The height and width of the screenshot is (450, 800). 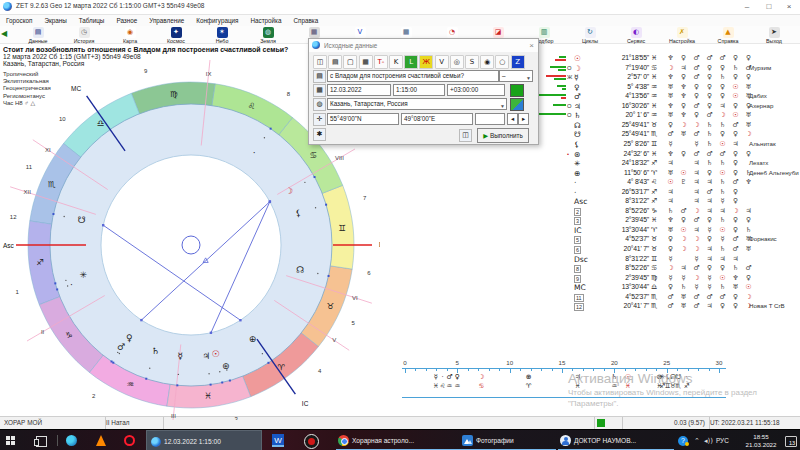 What do you see at coordinates (72, 440) in the screenshot?
I see `edge-browser-icon` at bounding box center [72, 440].